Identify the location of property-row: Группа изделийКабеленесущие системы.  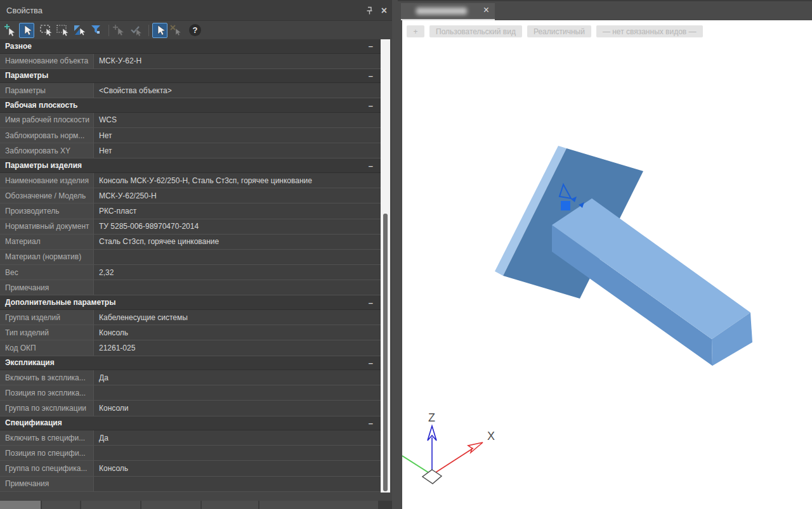
(190, 318).